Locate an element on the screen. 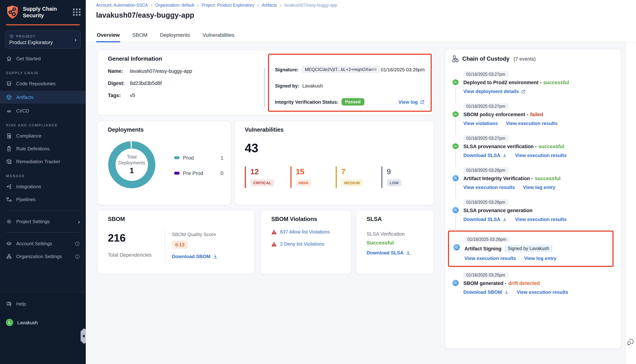 This screenshot has width=636, height=364. page-header: Account: Automation-SSCA › Organization:… is located at coordinates (361, 22).